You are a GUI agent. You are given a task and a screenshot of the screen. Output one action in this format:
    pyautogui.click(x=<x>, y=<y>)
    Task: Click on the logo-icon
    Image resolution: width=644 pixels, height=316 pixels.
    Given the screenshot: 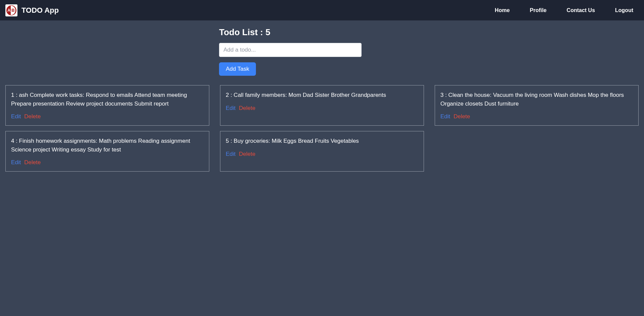 What is the action you would take?
    pyautogui.click(x=11, y=10)
    